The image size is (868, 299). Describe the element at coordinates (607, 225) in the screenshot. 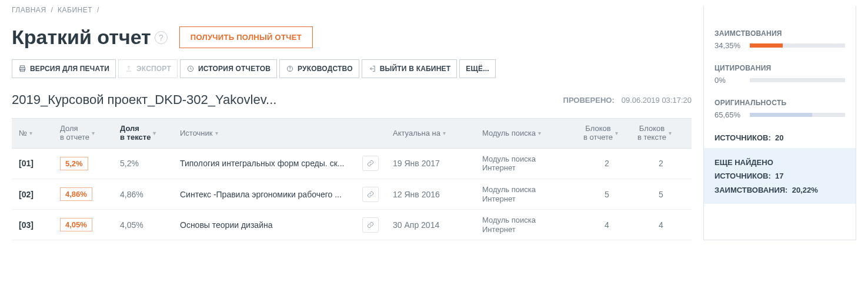

I see `blocks-report: 4` at that location.